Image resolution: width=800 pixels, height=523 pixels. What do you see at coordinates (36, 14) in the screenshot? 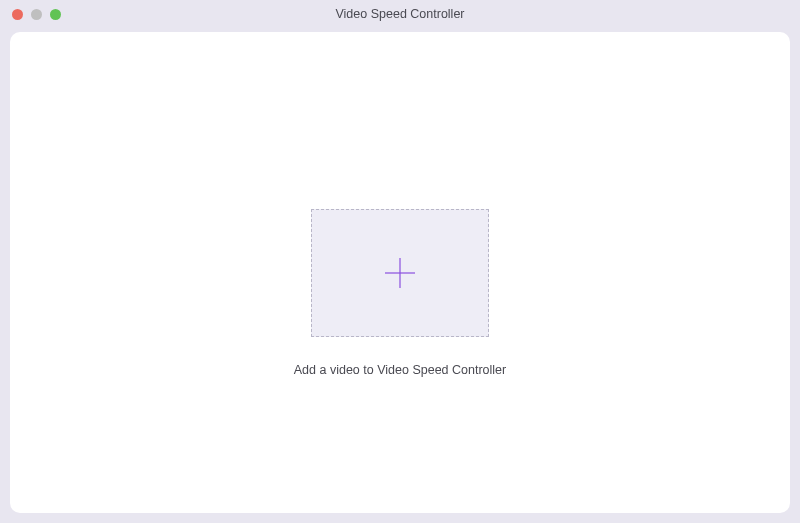
I see `minimize-window-button` at bounding box center [36, 14].